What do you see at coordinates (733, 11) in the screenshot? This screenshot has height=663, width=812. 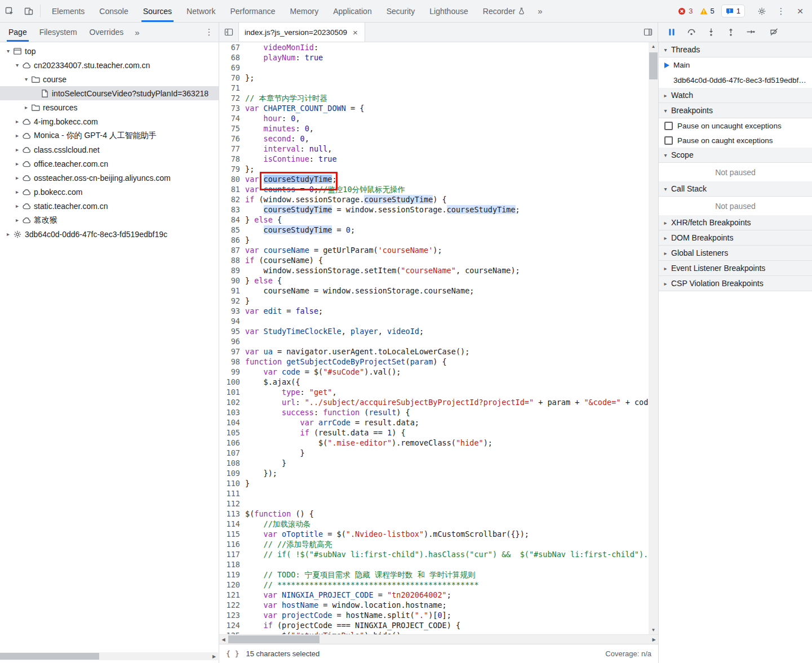 I see `issues-badge: 1` at bounding box center [733, 11].